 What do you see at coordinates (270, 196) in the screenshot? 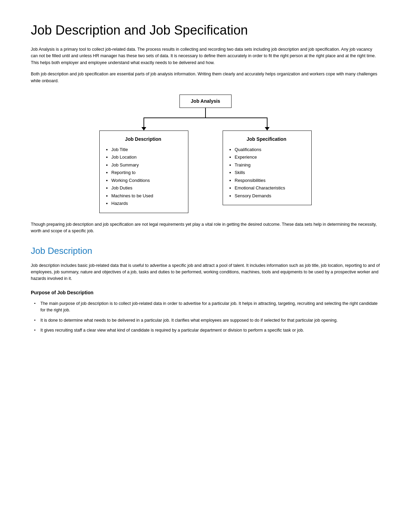
I see `list-item: Sensory Demands` at bounding box center [270, 196].